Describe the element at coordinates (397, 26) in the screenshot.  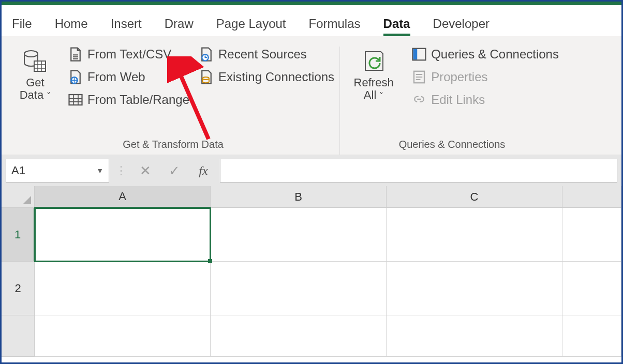
I see `tab-data: Data` at that location.